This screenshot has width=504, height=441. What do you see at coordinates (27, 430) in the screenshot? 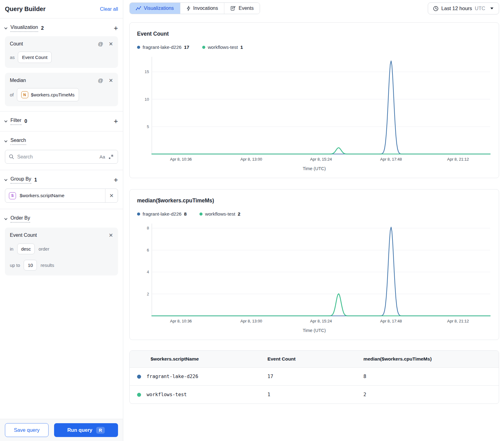
I see `save-query-button: Save query` at bounding box center [27, 430].